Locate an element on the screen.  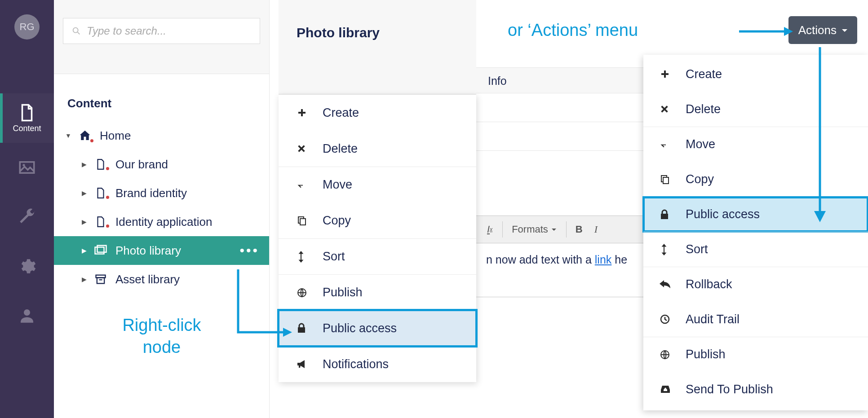
ctx-publish-label: Publish is located at coordinates (342, 293).